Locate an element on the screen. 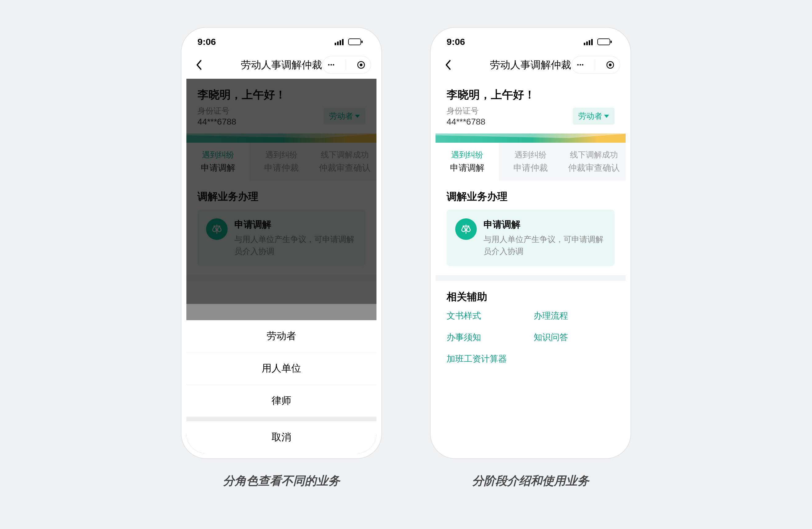 This screenshot has width=812, height=529. sheet-option-lawyer: 律师 is located at coordinates (281, 401).